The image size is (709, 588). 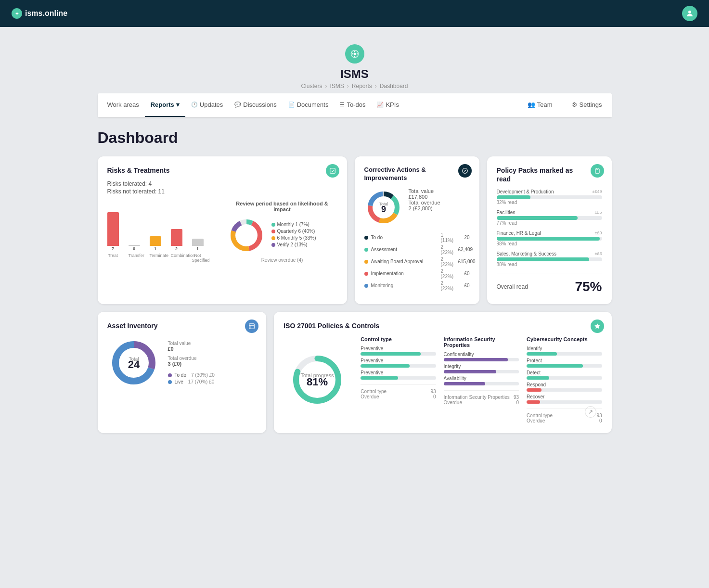 What do you see at coordinates (550, 197) in the screenshot?
I see `policy-bar-development: Development & Production ±£49 32% read` at bounding box center [550, 197].